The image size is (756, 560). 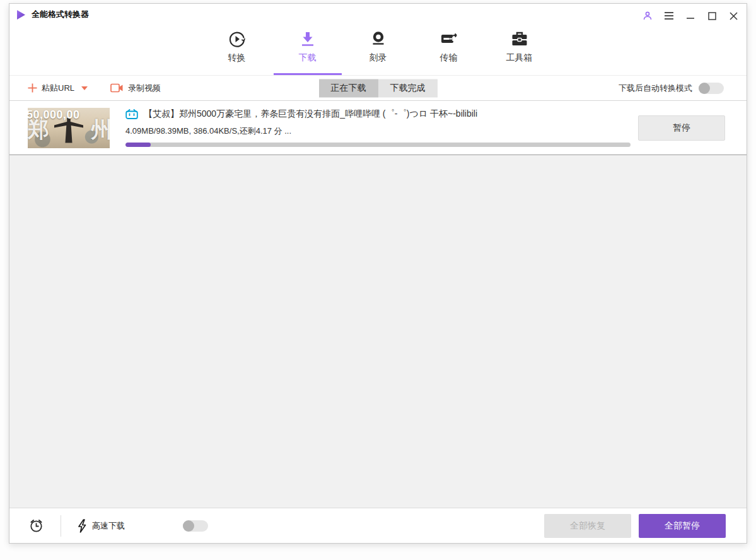 What do you see at coordinates (378, 49) in the screenshot?
I see `tab-burn: 刻录` at bounding box center [378, 49].